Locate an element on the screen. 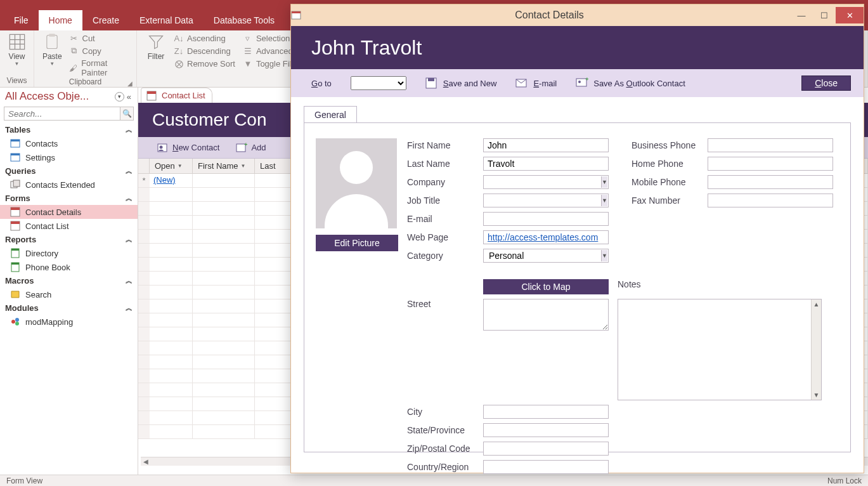 The width and height of the screenshot is (868, 486). goto-combo is located at coordinates (379, 83).